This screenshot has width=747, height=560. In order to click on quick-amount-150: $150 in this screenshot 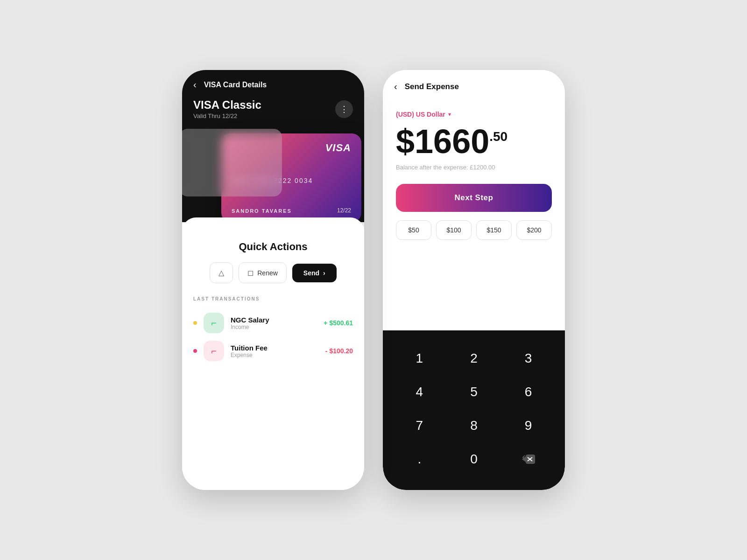, I will do `click(494, 230)`.